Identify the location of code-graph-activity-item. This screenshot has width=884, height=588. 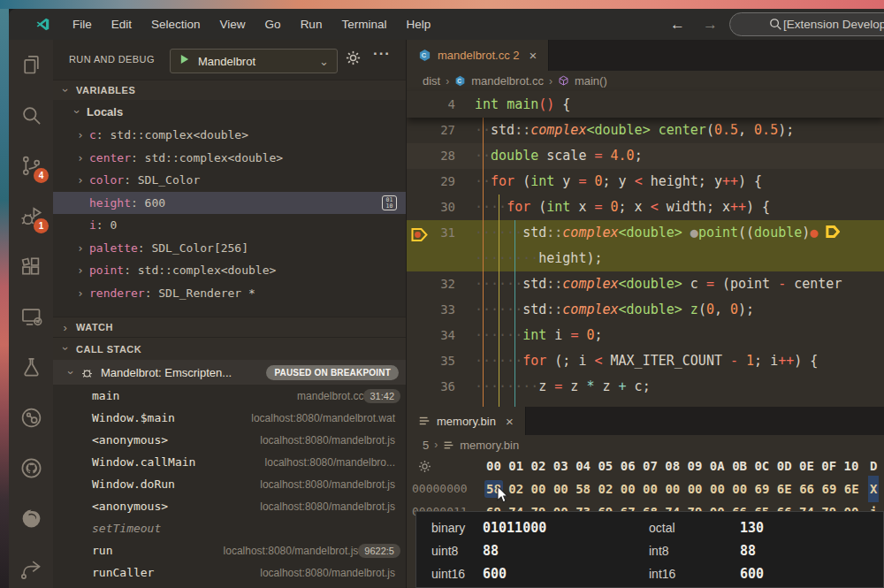
(31, 417).